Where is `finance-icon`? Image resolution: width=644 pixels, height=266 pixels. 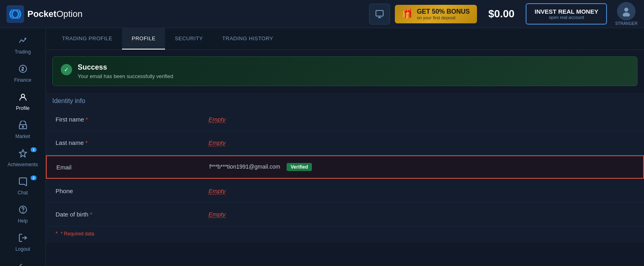 finance-icon is located at coordinates (23, 70).